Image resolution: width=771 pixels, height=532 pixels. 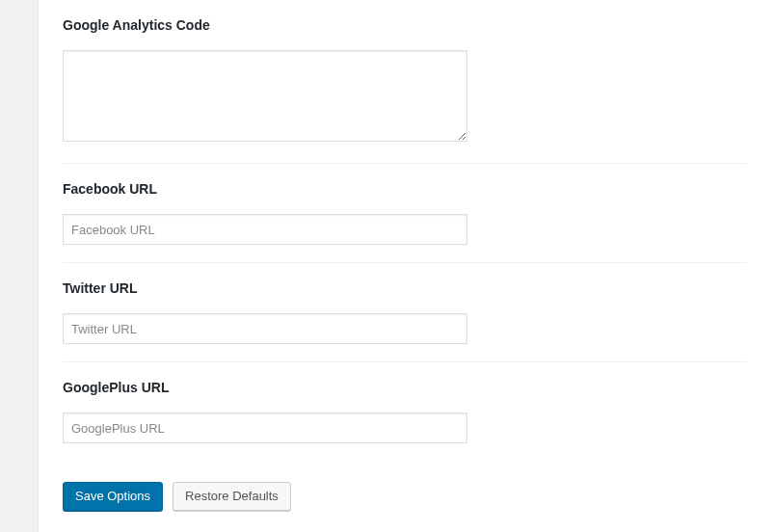 What do you see at coordinates (405, 25) in the screenshot?
I see `label-google-analytics: Google Analytics Code` at bounding box center [405, 25].